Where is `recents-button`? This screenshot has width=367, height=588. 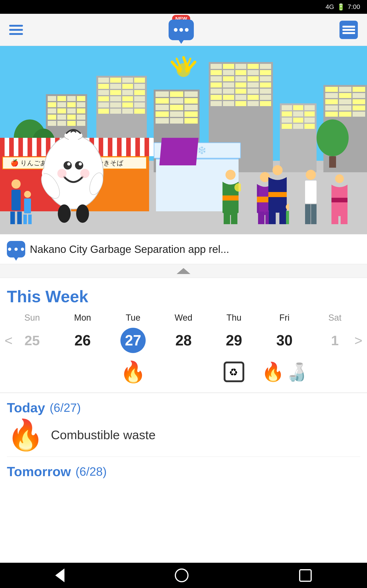
recents-button is located at coordinates (305, 575).